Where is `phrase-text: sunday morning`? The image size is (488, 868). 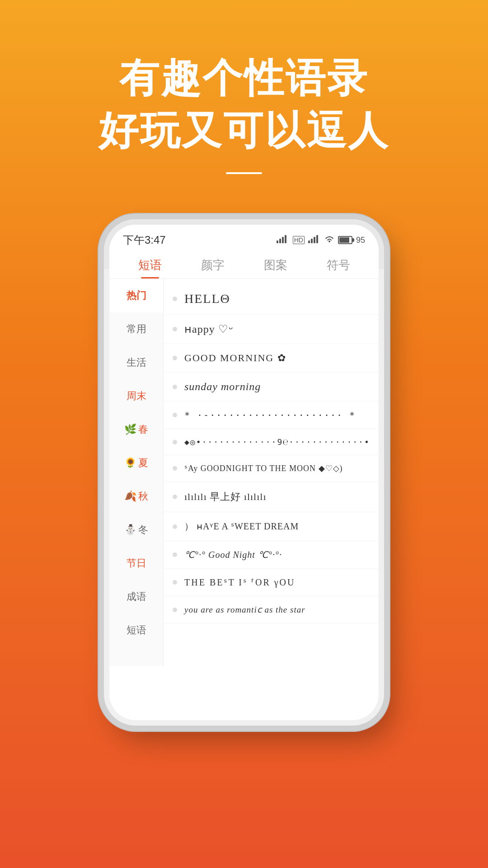
phrase-text: sunday morning is located at coordinates (222, 387).